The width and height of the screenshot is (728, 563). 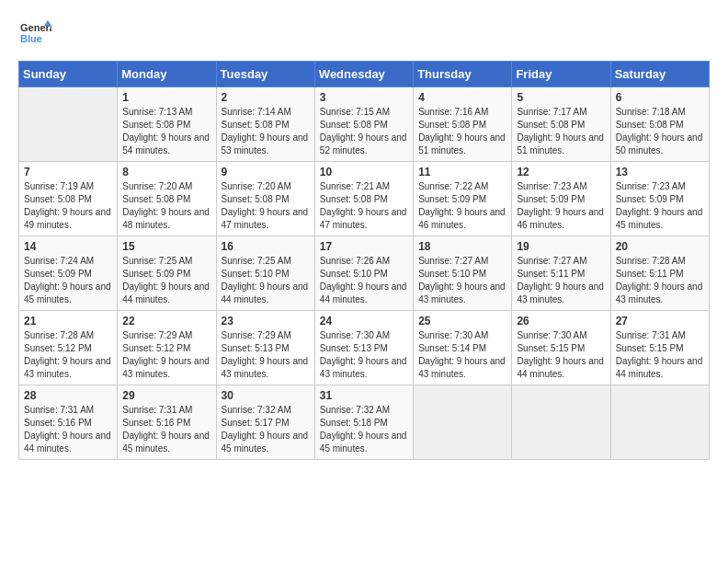 I want to click on calendar-cell: 17 Sunrise: 7:26 AMSunset: 5:10 PMDaylig…, so click(x=364, y=274).